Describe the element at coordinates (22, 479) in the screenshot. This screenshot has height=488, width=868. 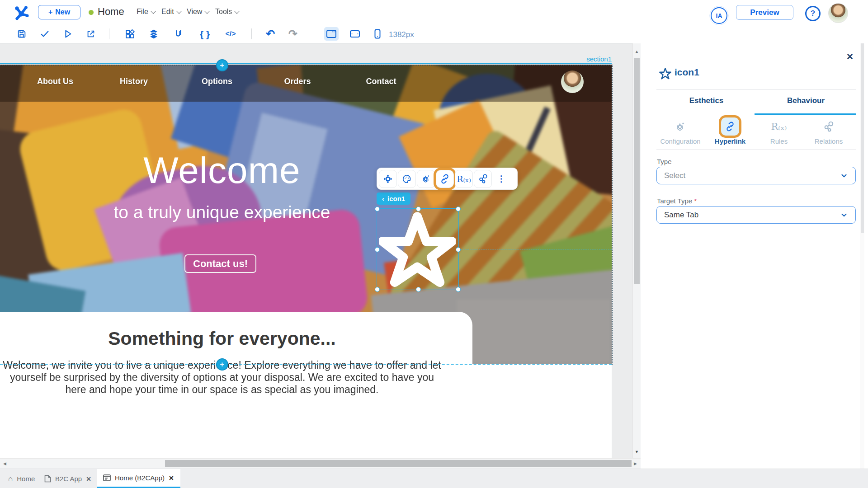
I see `tab-home: ⌂ Home` at that location.